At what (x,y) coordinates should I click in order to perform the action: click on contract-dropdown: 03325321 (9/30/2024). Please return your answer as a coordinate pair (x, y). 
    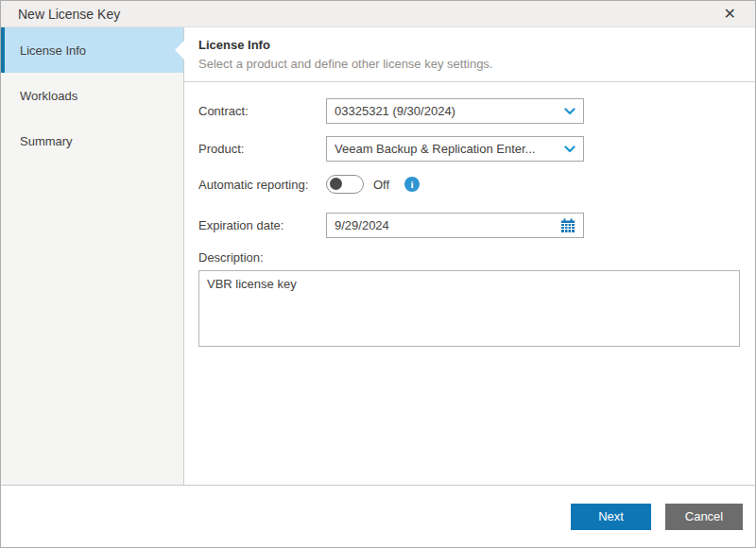
    Looking at the image, I should click on (455, 111).